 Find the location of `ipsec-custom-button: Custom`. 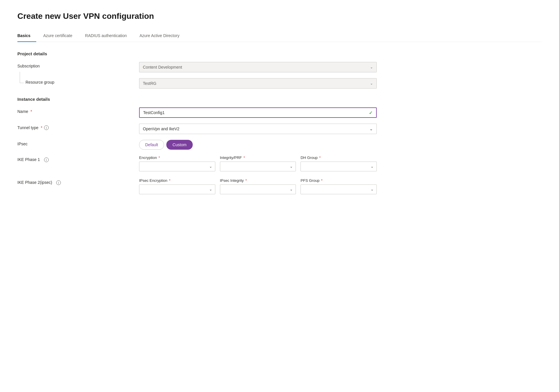

ipsec-custom-button: Custom is located at coordinates (179, 145).